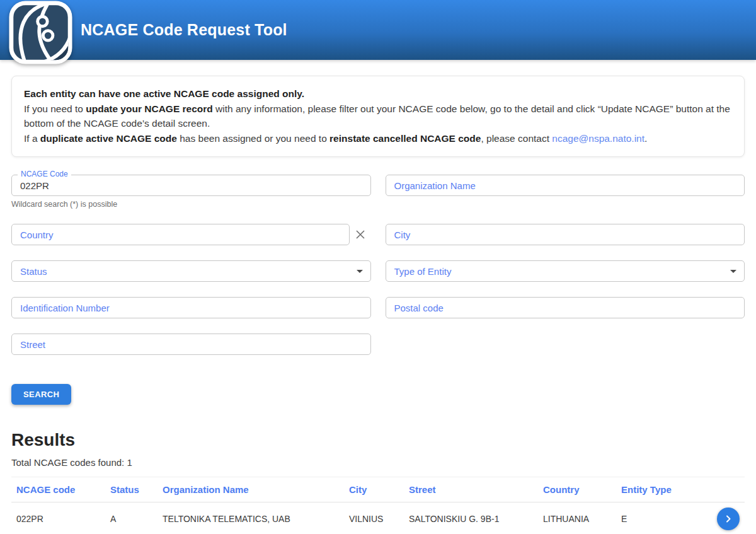 This screenshot has width=756, height=534. Describe the element at coordinates (378, 490) in the screenshot. I see `results-table-header-row: NCAGE code Status Organization Name City…` at that location.